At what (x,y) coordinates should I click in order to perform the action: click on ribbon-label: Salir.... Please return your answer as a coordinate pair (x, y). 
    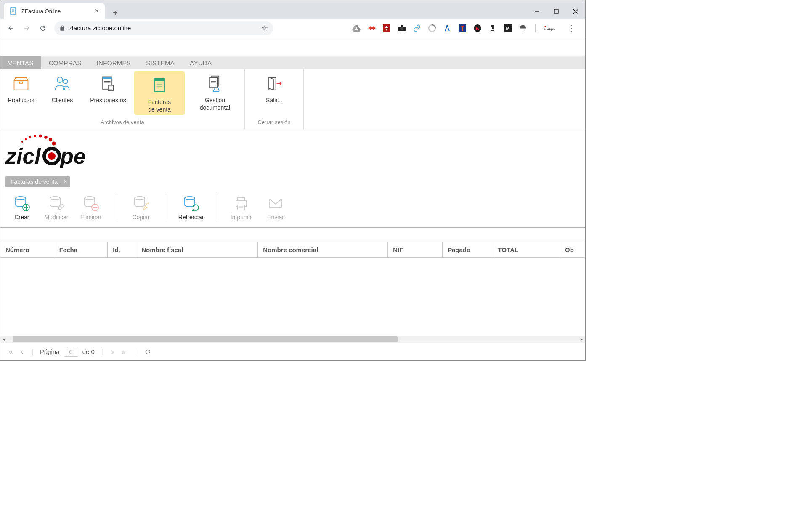
    Looking at the image, I should click on (274, 100).